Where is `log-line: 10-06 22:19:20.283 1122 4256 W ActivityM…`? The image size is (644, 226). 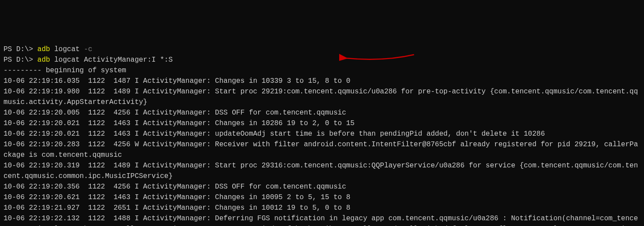
log-line: 10-06 22:19:20.283 1122 4256 W ActivityM… is located at coordinates (321, 150).